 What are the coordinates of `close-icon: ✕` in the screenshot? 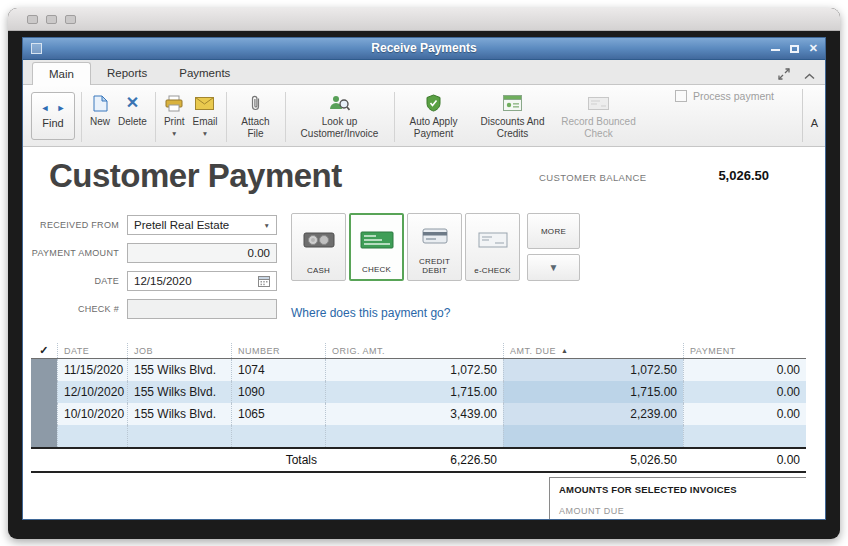 It's located at (814, 48).